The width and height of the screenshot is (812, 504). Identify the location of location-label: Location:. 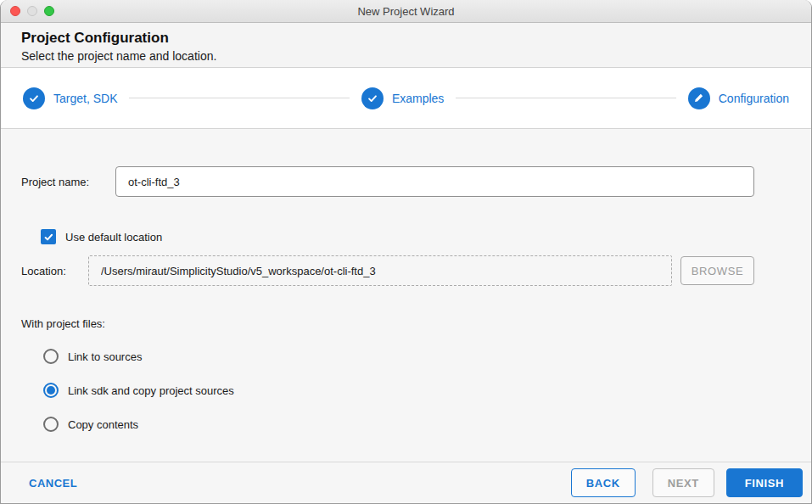
(54, 272).